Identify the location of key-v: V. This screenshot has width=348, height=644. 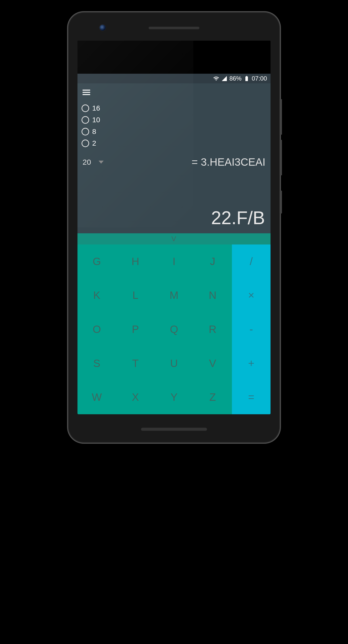
(213, 363).